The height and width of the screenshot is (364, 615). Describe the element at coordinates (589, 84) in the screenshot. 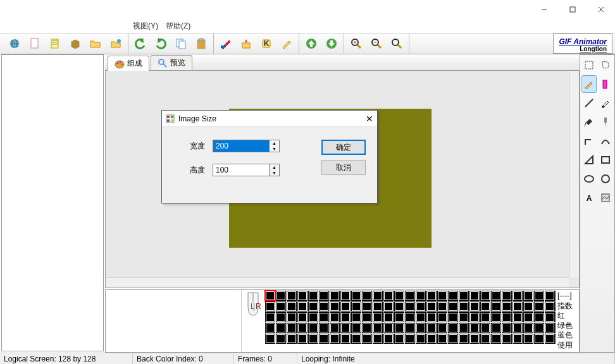

I see `pencil-tool` at that location.